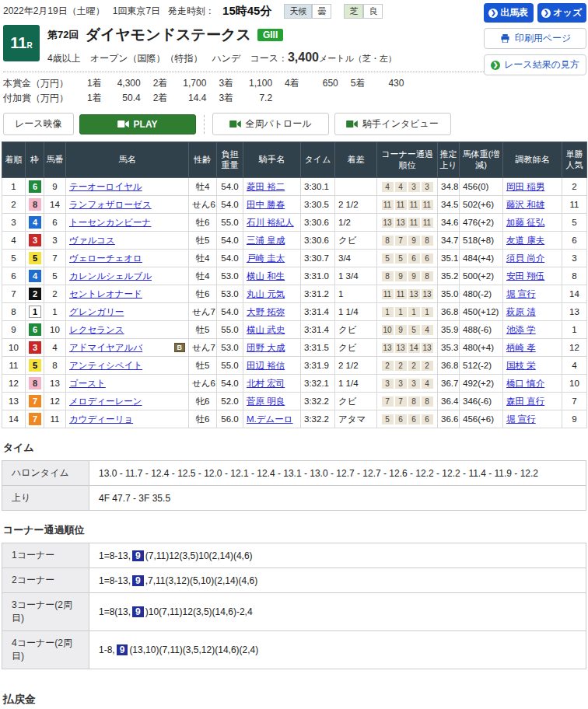 This screenshot has width=588, height=709. What do you see at coordinates (535, 65) in the screenshot?
I see `result-guide-button: ❯ レース結果の見方` at bounding box center [535, 65].